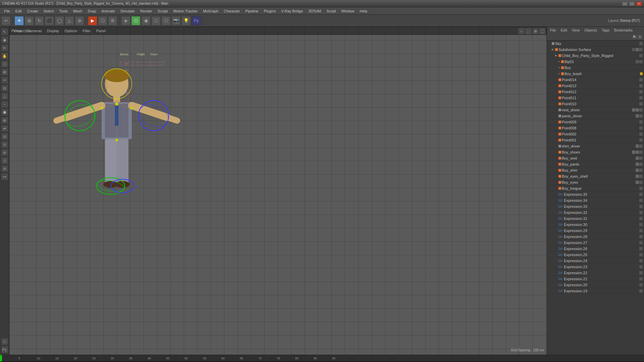 The width and height of the screenshot is (644, 362). Describe the element at coordinates (640, 37) in the screenshot. I see `filter-icon: ≡` at that location.